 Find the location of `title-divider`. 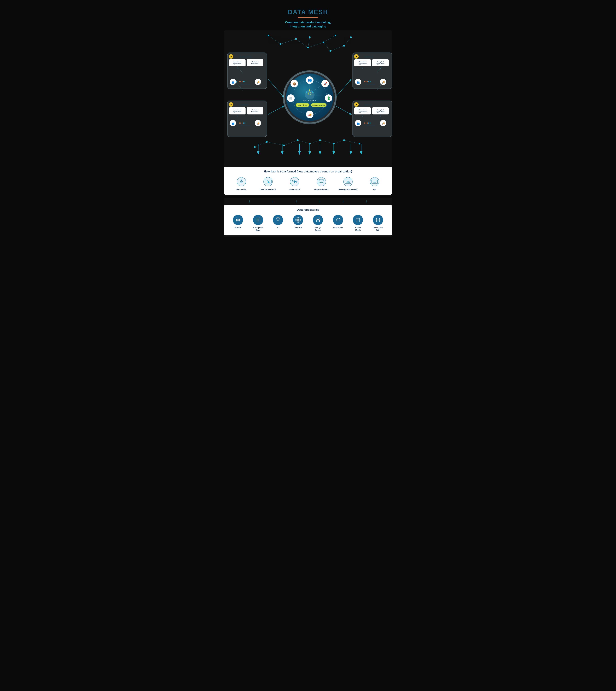

title-divider is located at coordinates (308, 18).